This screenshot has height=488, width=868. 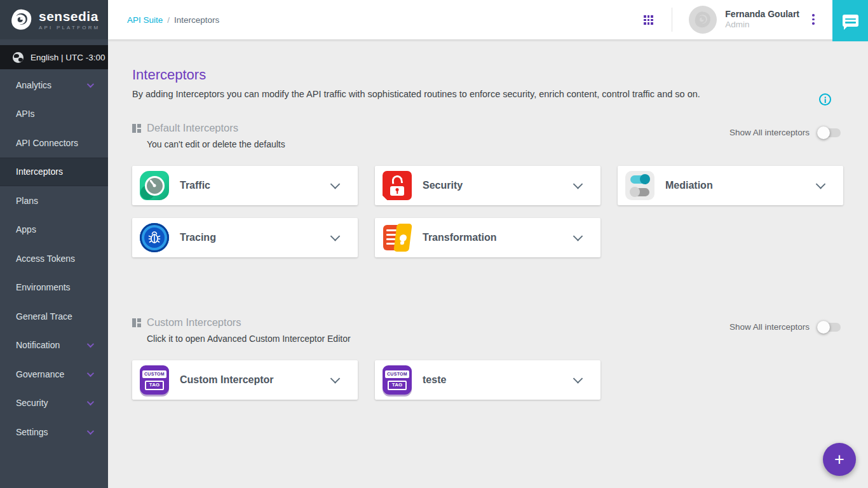 What do you see at coordinates (731, 186) in the screenshot?
I see `interceptor-card-mediation: Mediation` at bounding box center [731, 186].